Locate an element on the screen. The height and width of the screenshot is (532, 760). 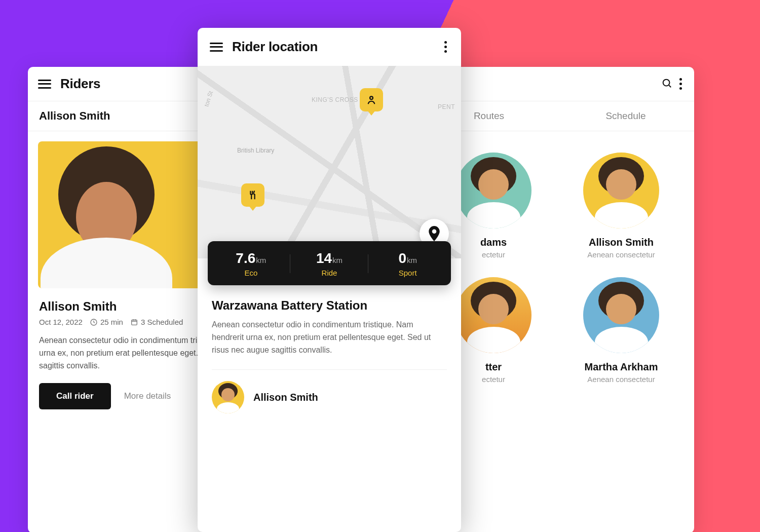
stat-sport: 0km Sport is located at coordinates (407, 263).